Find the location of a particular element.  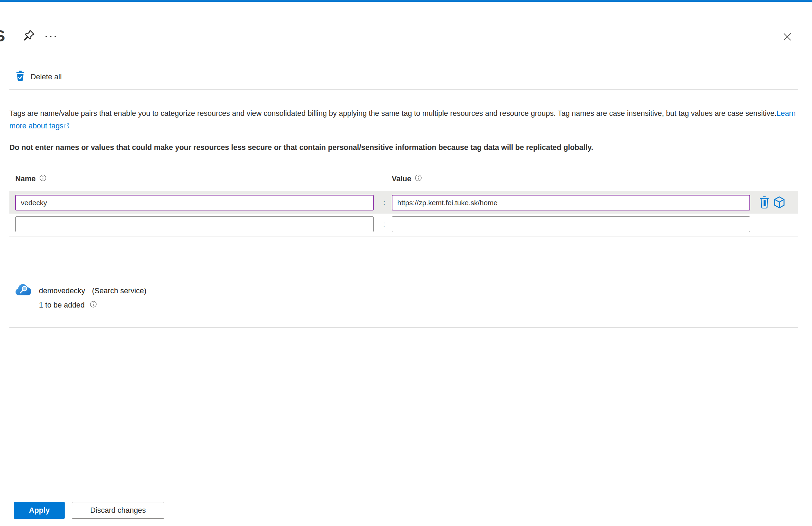

delete-all-button: Delete all is located at coordinates (39, 77).